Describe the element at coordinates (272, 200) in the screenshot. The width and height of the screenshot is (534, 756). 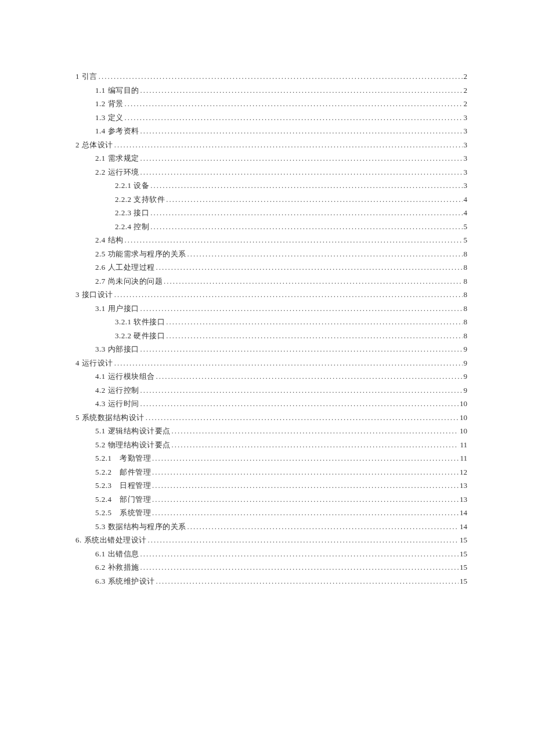
I see `toc-entry: 2.2.2 支持软件4` at that location.